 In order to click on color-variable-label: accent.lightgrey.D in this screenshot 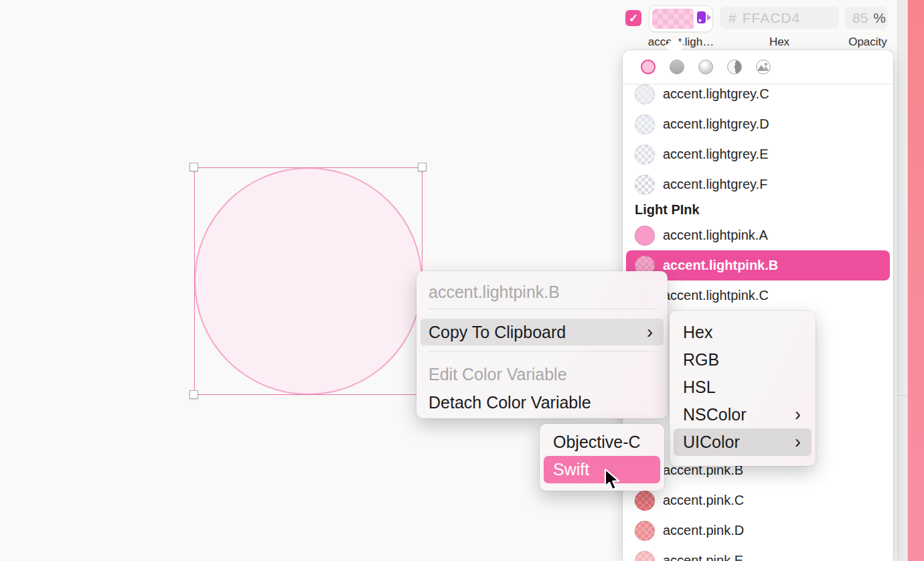, I will do `click(716, 125)`.